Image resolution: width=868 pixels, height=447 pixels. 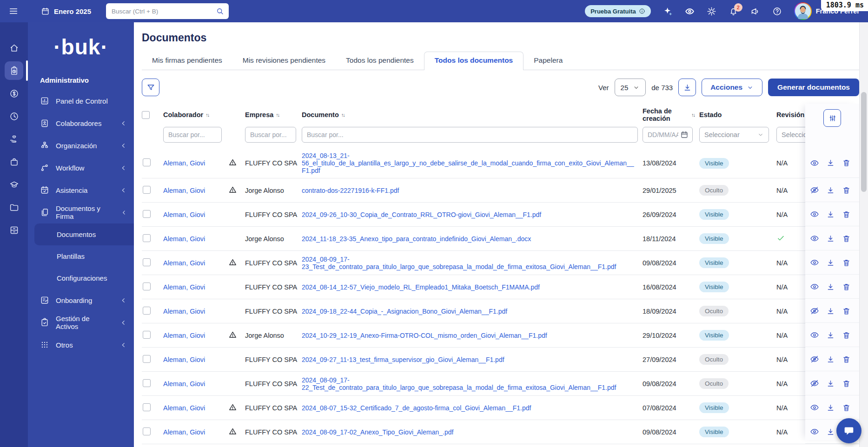 I want to click on sidebar-item-documentos-y-firma: Documentos y Firma, so click(x=81, y=212).